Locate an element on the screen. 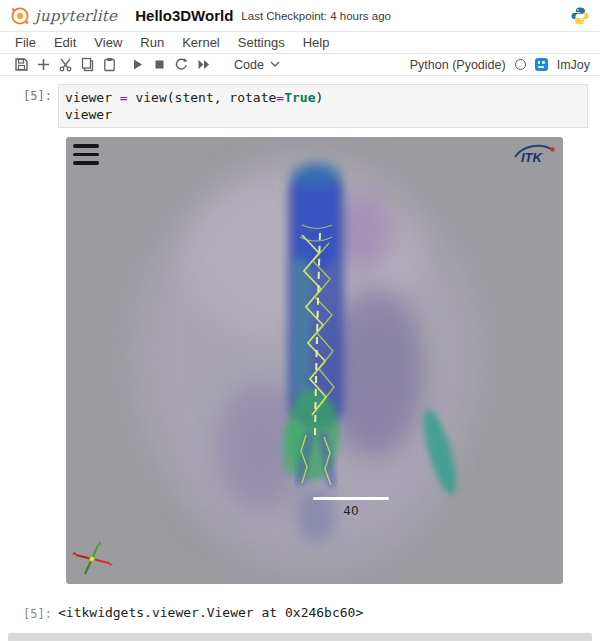  menu-file: File is located at coordinates (26, 42).